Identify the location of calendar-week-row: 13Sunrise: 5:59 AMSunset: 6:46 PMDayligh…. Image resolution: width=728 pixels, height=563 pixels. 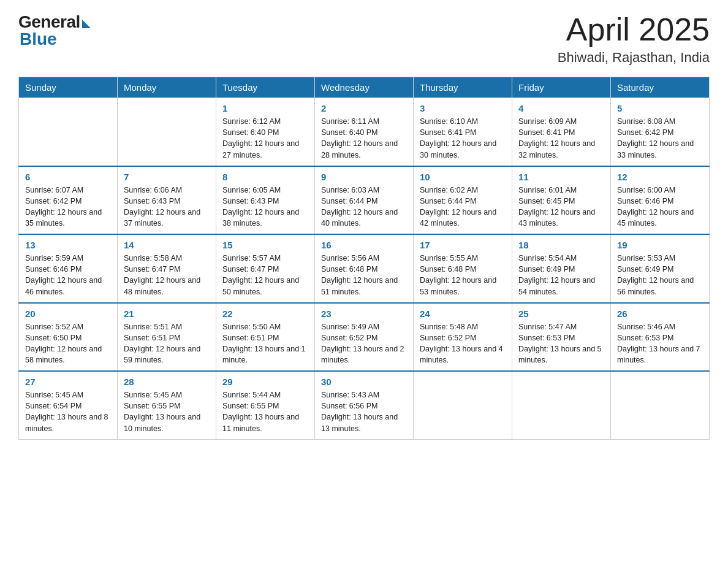
(364, 269).